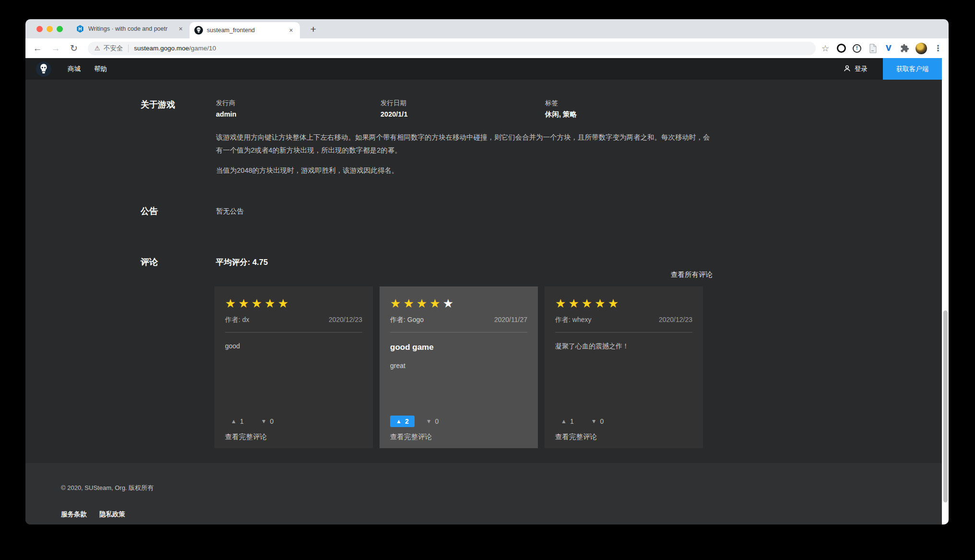 This screenshot has width=975, height=560. Describe the element at coordinates (113, 48) in the screenshot. I see `security-label: 不安全` at that location.